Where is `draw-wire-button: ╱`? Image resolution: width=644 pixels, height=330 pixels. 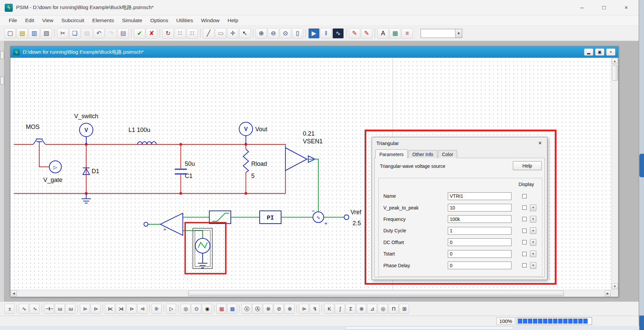
draw-wire-button: ╱ is located at coordinates (209, 34).